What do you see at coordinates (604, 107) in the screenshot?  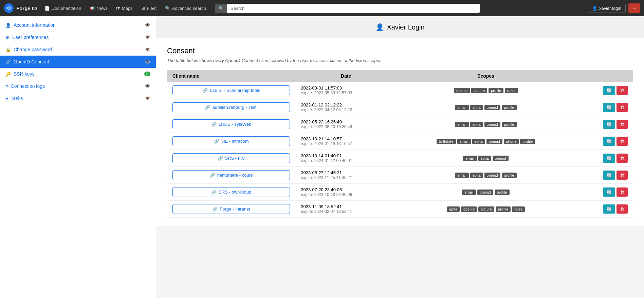 I see `actions-cell: 🔄🗑` at bounding box center [604, 107].